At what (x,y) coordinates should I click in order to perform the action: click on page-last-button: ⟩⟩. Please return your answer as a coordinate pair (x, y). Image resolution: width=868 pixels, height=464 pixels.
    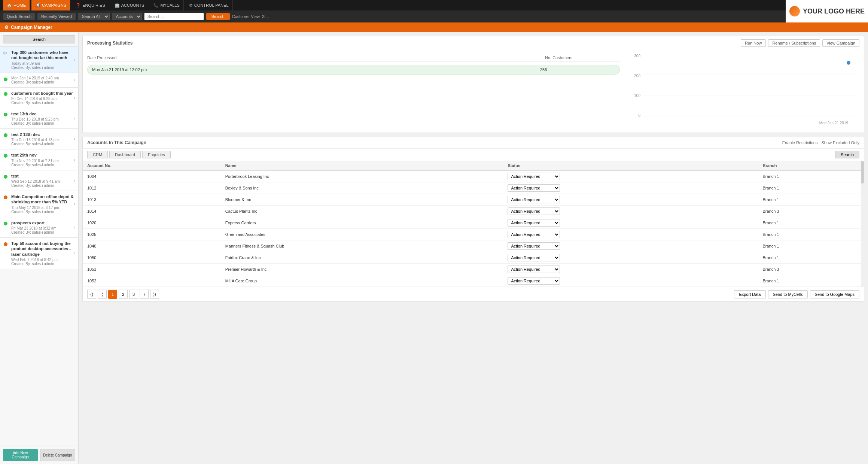
    Looking at the image, I should click on (155, 294).